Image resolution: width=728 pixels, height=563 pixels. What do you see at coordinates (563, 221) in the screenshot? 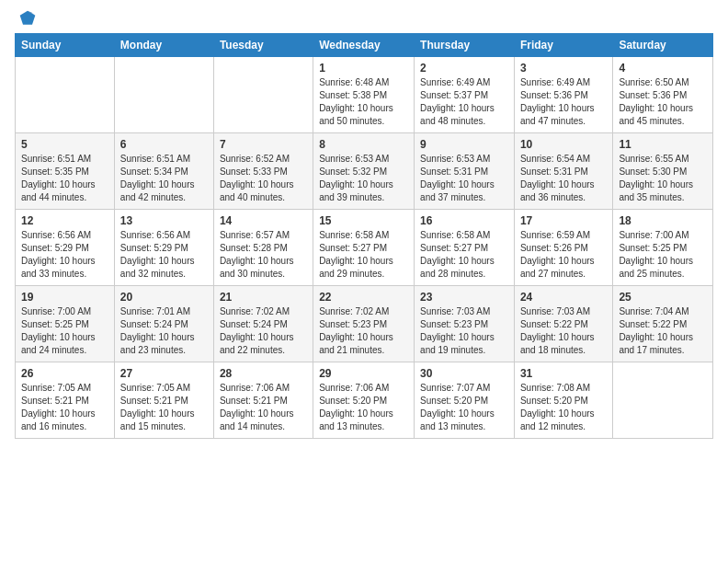
I see `day-number: 17` at bounding box center [563, 221].